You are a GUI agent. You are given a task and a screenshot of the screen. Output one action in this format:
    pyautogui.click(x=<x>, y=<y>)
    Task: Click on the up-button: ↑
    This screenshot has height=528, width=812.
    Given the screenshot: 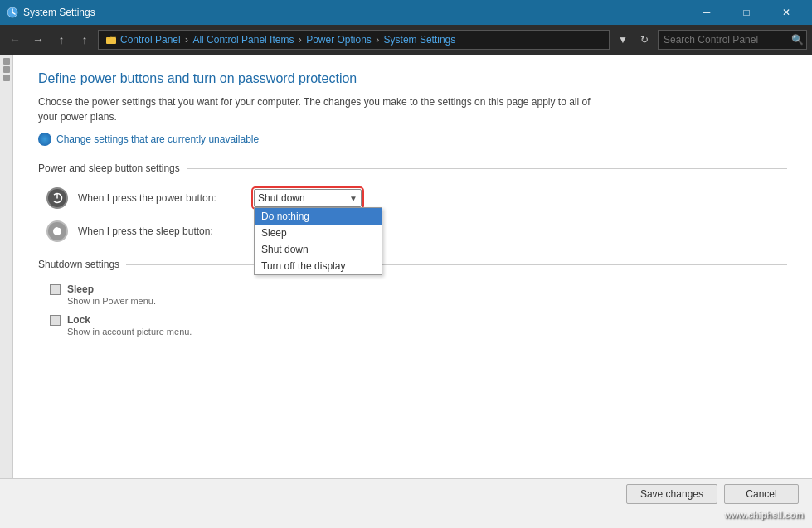 What is the action you would take?
    pyautogui.click(x=61, y=40)
    